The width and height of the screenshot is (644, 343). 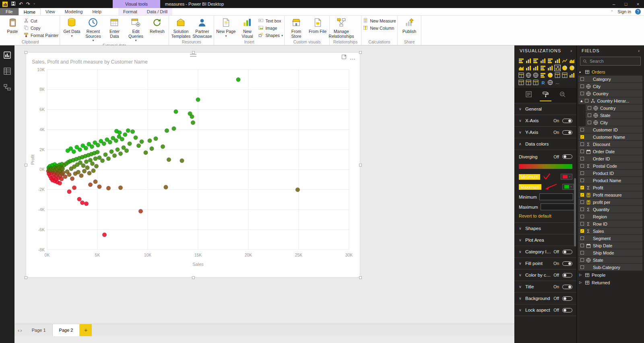 I want to click on format-section-background: ∨BackgroundOff, so click(x=546, y=298).